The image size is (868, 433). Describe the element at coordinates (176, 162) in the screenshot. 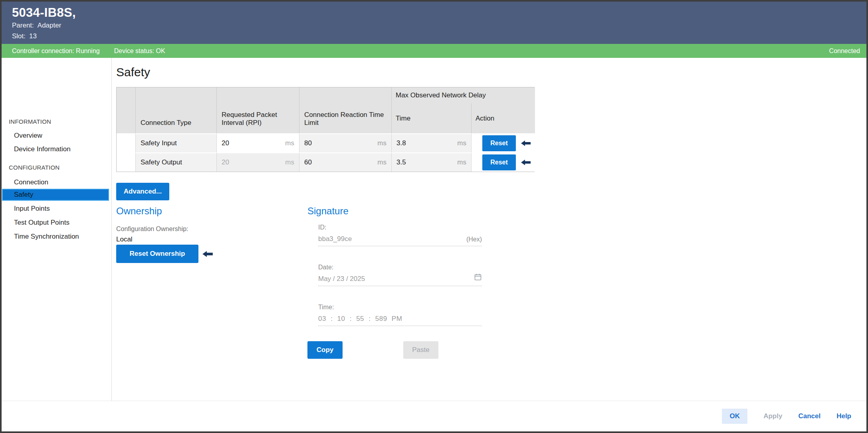

I see `cell-connection-type: Safety Output` at that location.